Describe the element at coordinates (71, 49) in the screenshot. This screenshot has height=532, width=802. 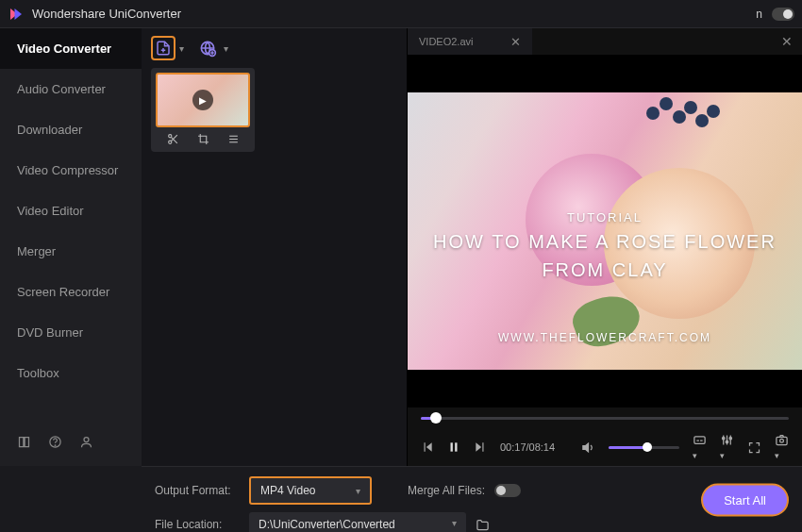
I see `sidebar-item-video-converter: Video Converter` at that location.